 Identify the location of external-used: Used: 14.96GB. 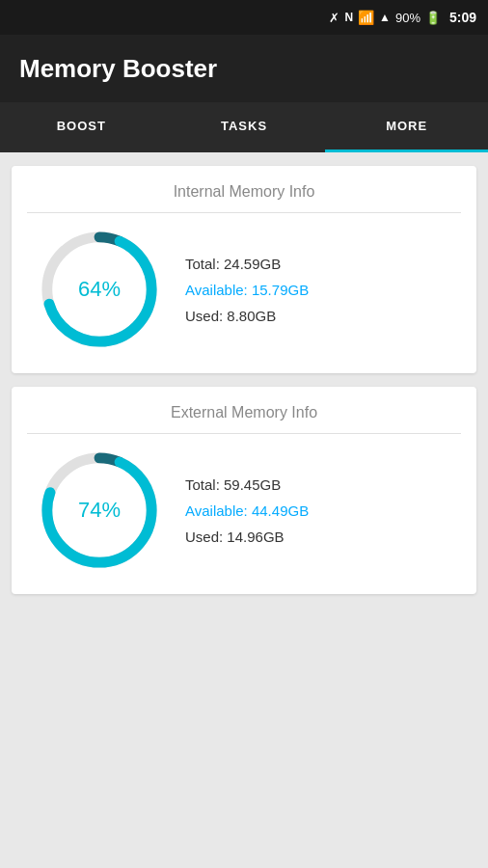
(247, 536).